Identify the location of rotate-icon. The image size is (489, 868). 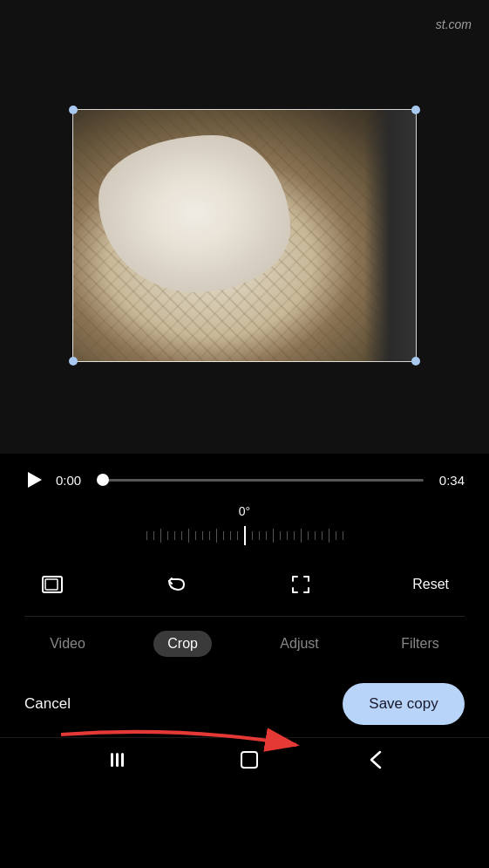
(176, 584).